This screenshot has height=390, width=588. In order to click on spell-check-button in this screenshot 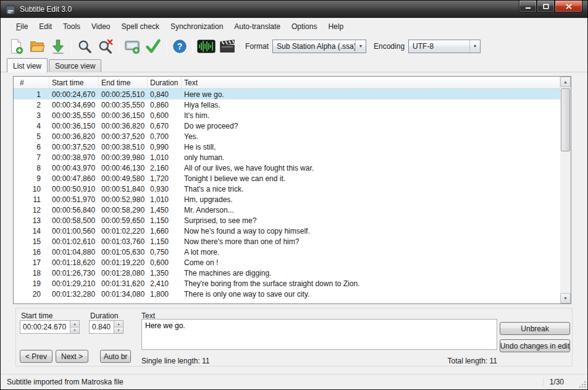, I will do `click(153, 46)`.